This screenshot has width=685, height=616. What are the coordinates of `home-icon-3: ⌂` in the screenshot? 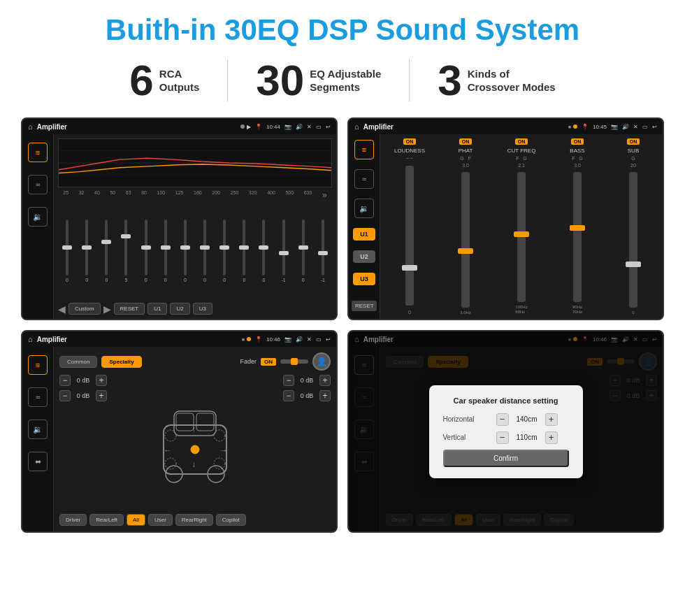 It's located at (31, 339).